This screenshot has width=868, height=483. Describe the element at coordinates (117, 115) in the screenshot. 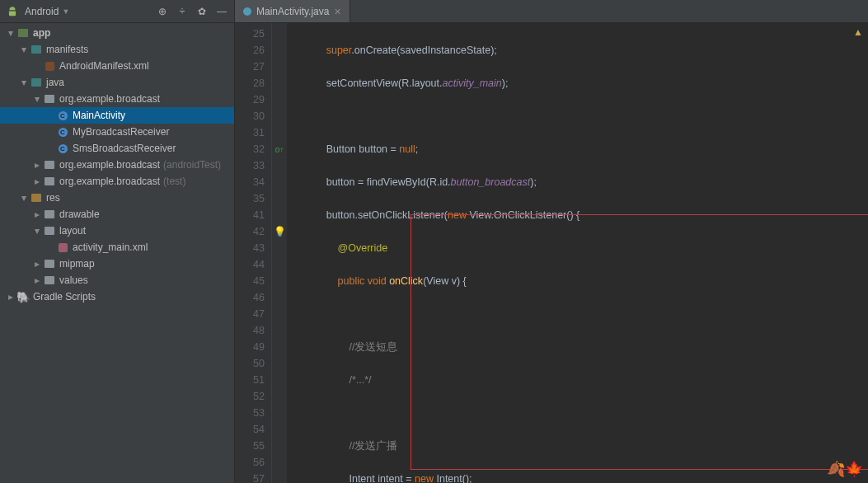

I see `node-main-activity: CMainActivity` at that location.